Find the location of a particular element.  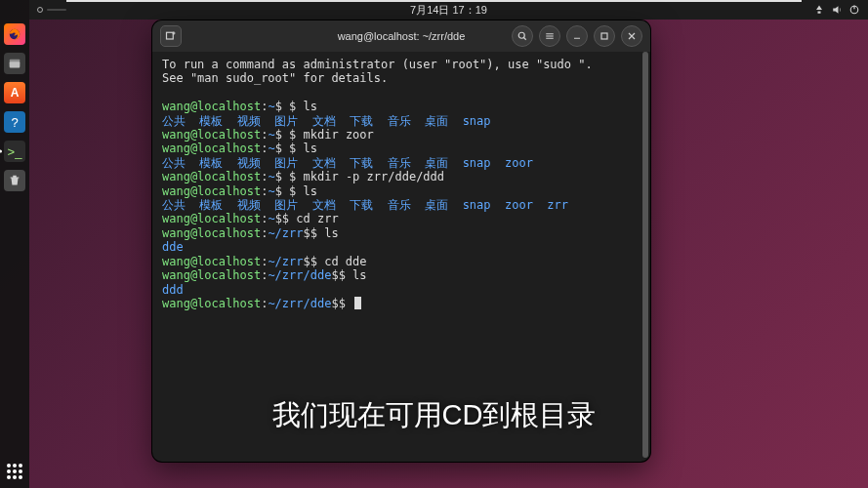

video-subtitle: 我们现在可用CD到根目录 is located at coordinates (434, 416).